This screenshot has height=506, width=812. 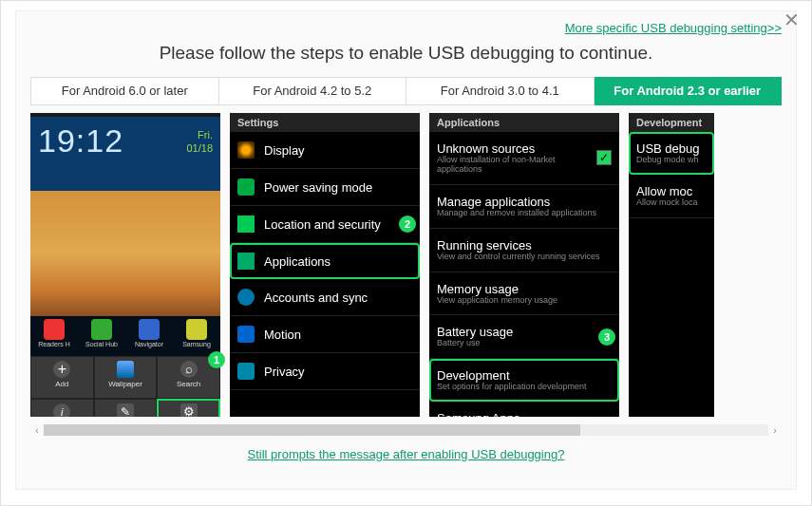 I want to click on setting-applications: Applications, so click(x=325, y=261).